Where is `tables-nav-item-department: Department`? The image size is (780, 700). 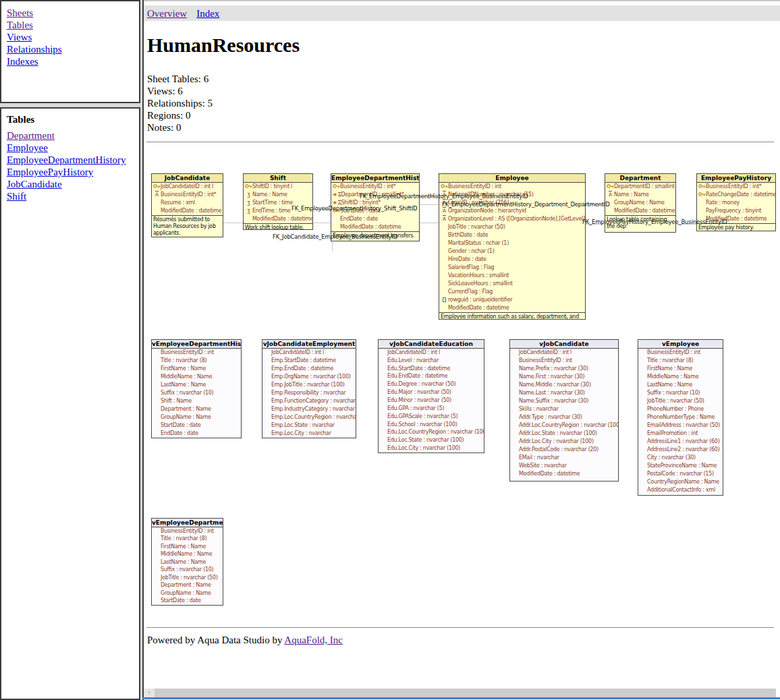
tables-nav-item-department: Department is located at coordinates (73, 136).